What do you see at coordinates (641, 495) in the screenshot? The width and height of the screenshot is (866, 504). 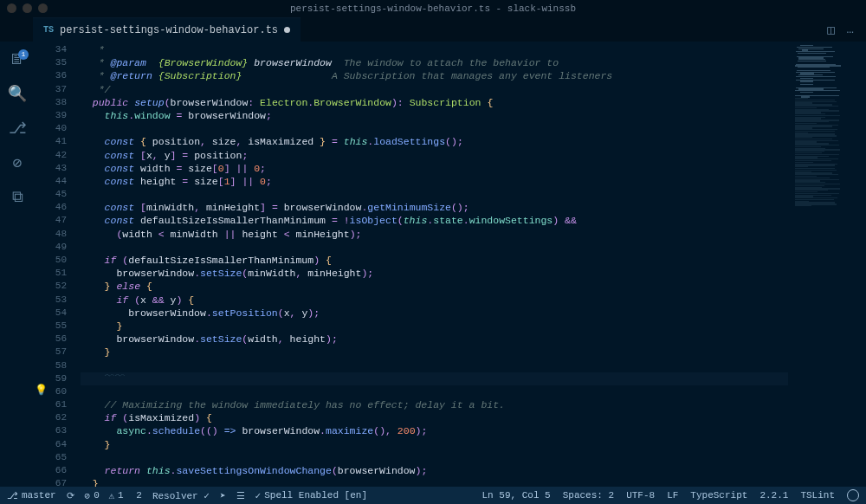 I see `encoding-status: UTF-8` at bounding box center [641, 495].